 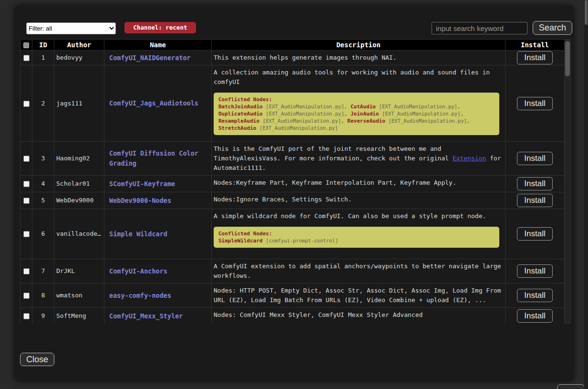 What do you see at coordinates (293, 316) in the screenshot?
I see `table-row: 9SoftMengComfyUI_Mexx_StylerNodes: Comfy…` at bounding box center [293, 316].